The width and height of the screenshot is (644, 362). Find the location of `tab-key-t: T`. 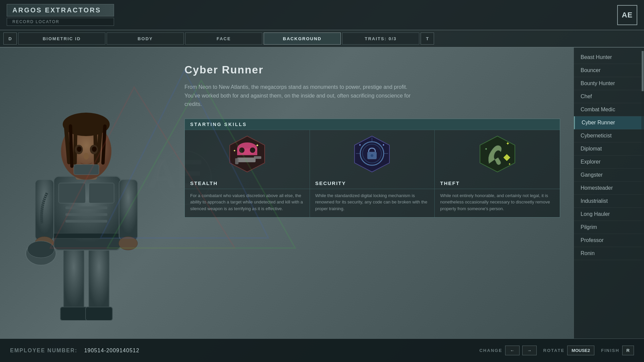

tab-key-t: T is located at coordinates (427, 39).